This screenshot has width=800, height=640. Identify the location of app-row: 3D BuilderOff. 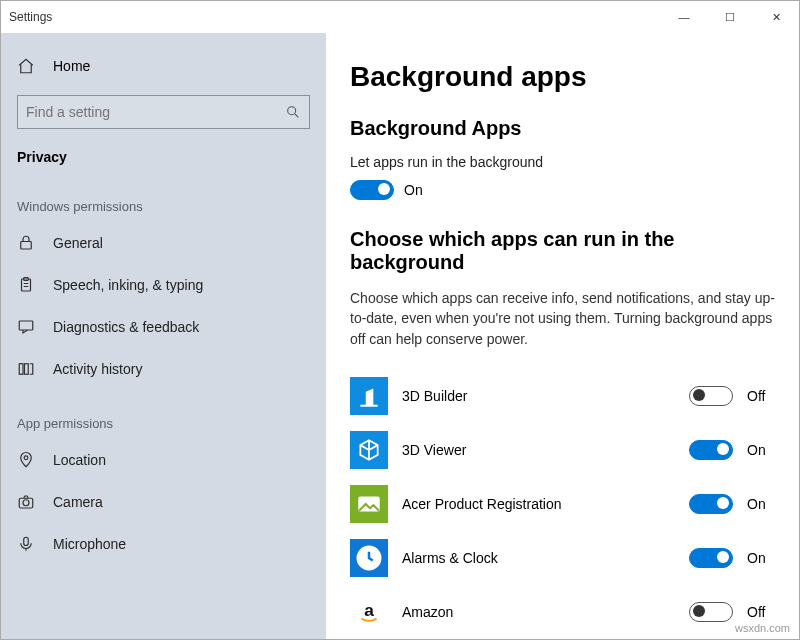
(562, 396).